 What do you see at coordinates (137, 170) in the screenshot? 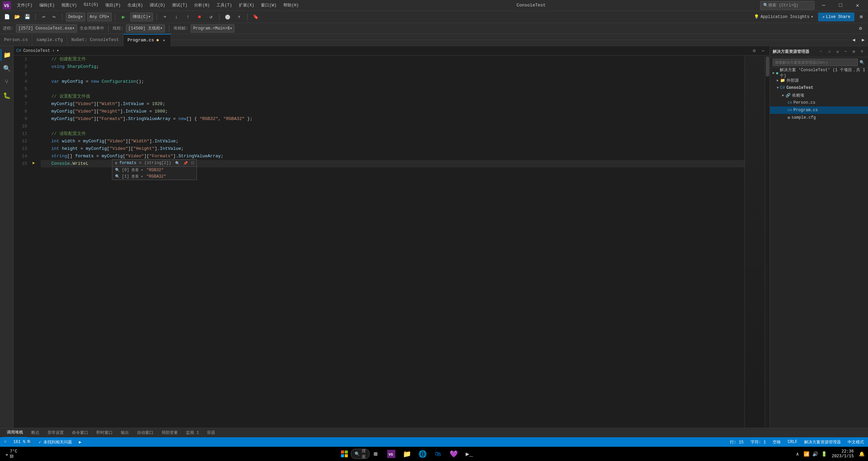
I see `datatip-lookup-0: 查看 ▾` at bounding box center [137, 170].